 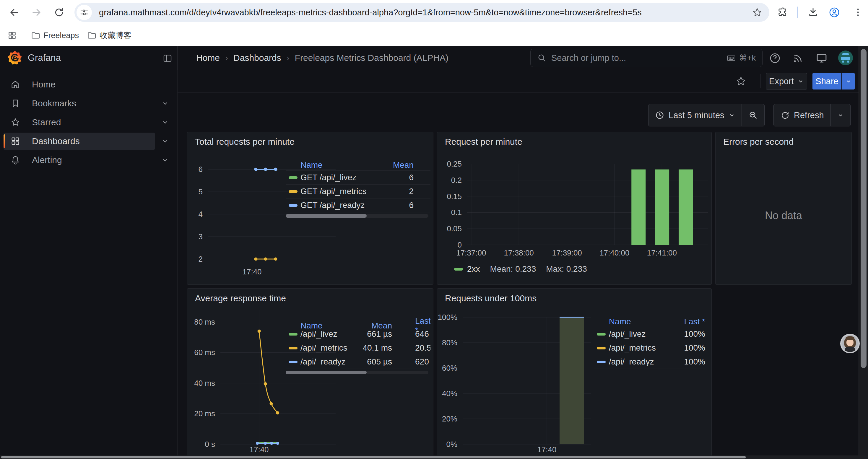 I want to click on svg-text: 17:40, so click(x=259, y=450).